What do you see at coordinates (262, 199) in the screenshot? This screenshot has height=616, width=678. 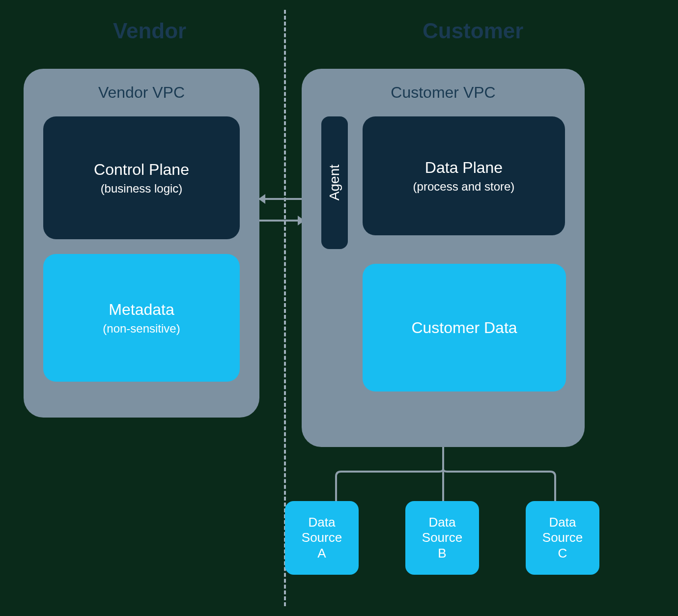 I see `arrow-head-left-icon` at bounding box center [262, 199].